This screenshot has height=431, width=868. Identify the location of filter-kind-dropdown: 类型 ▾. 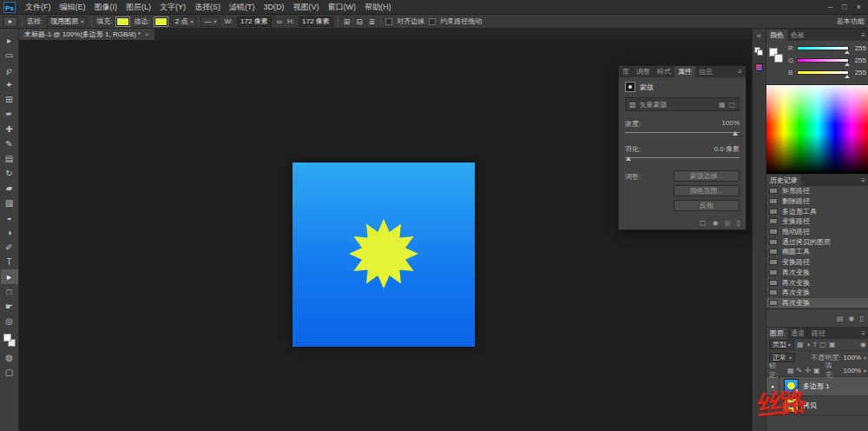
(781, 344).